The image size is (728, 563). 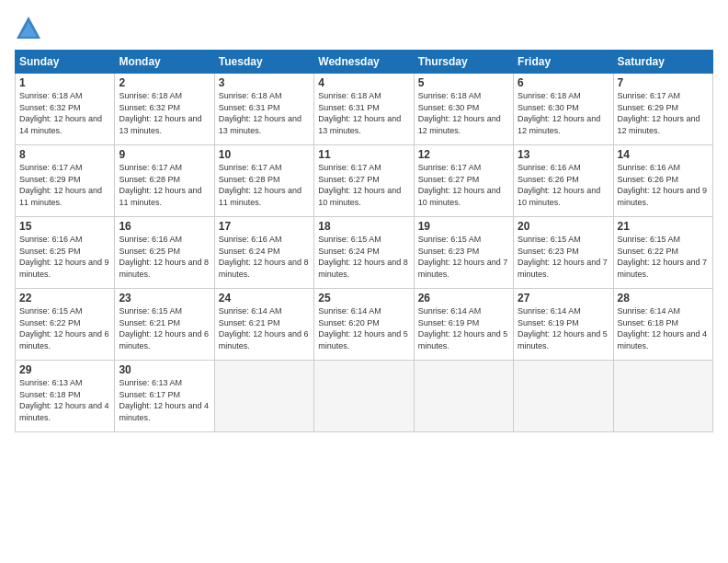 What do you see at coordinates (64, 370) in the screenshot?
I see `day-number: 29` at bounding box center [64, 370].